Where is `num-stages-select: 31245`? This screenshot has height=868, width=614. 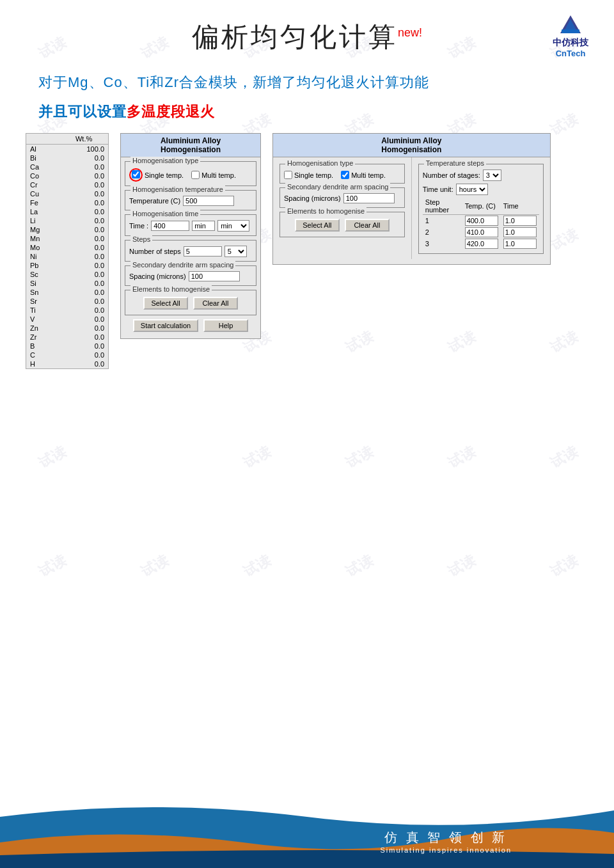 num-stages-select: 31245 is located at coordinates (492, 175).